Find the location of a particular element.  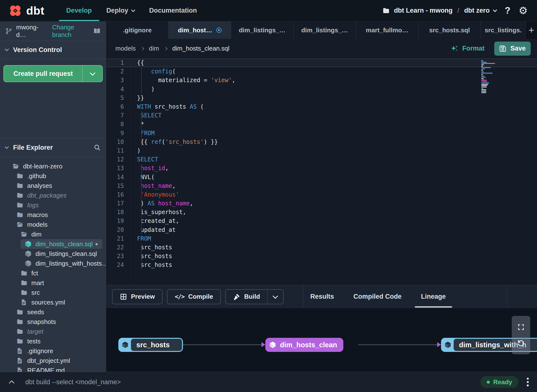

build-dropdown is located at coordinates (275, 297).